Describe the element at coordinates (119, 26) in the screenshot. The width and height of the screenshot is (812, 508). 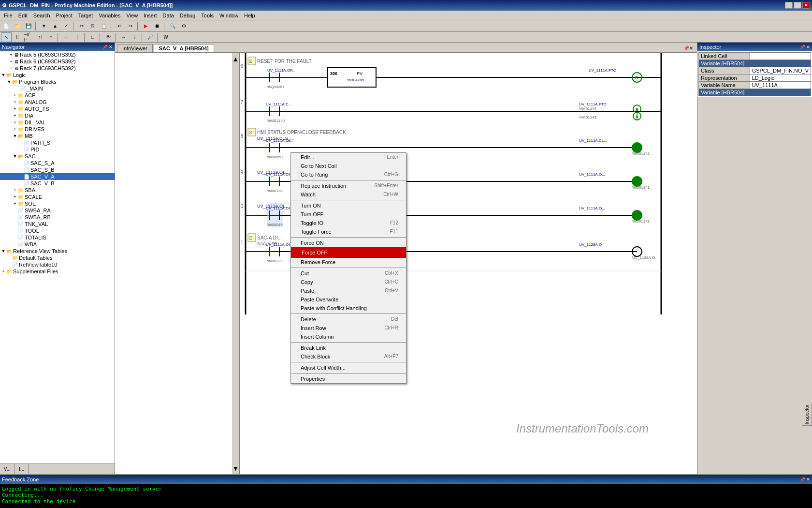
I see `undo-btn: ↩` at that location.